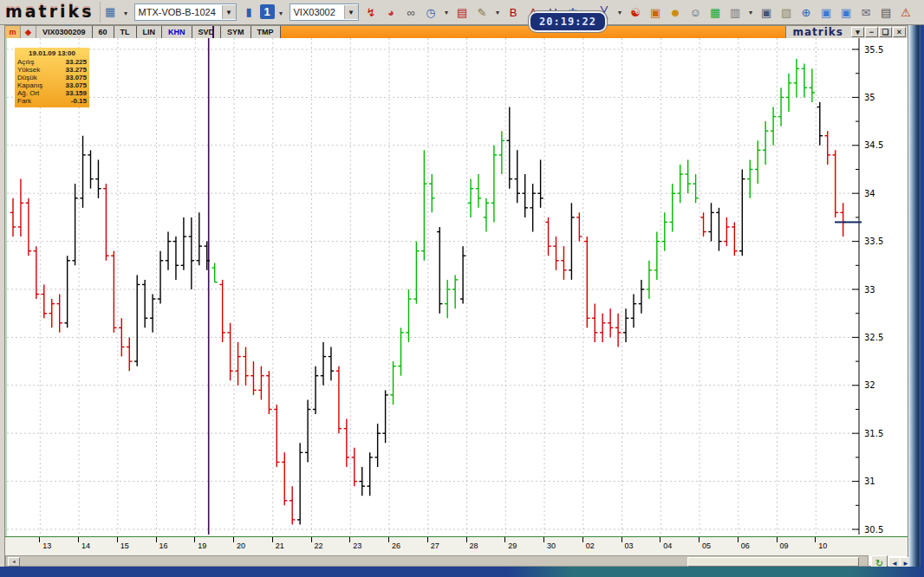 This screenshot has width=924, height=577. What do you see at coordinates (324, 12) in the screenshot?
I see `symbol-combobox: VIX03002 ▼` at bounding box center [324, 12].